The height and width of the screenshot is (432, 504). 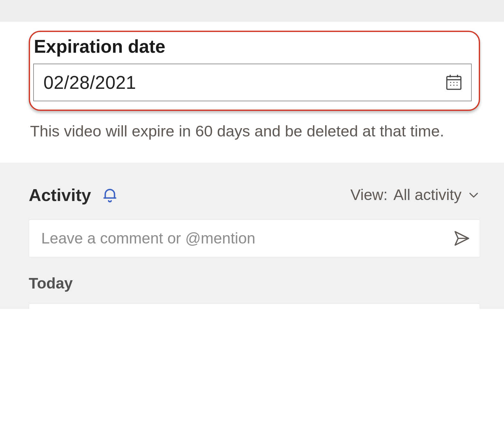 I want to click on comment-input, so click(x=247, y=238).